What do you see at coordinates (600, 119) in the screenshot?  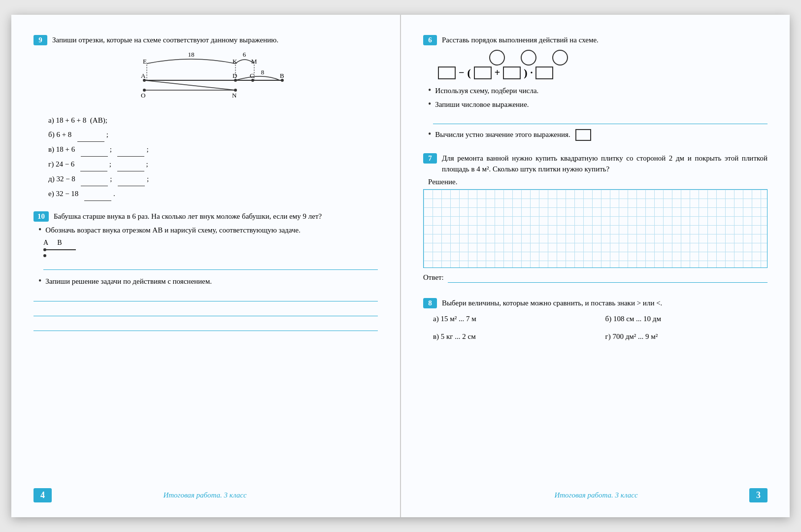 I see `write-expression` at bounding box center [600, 119].